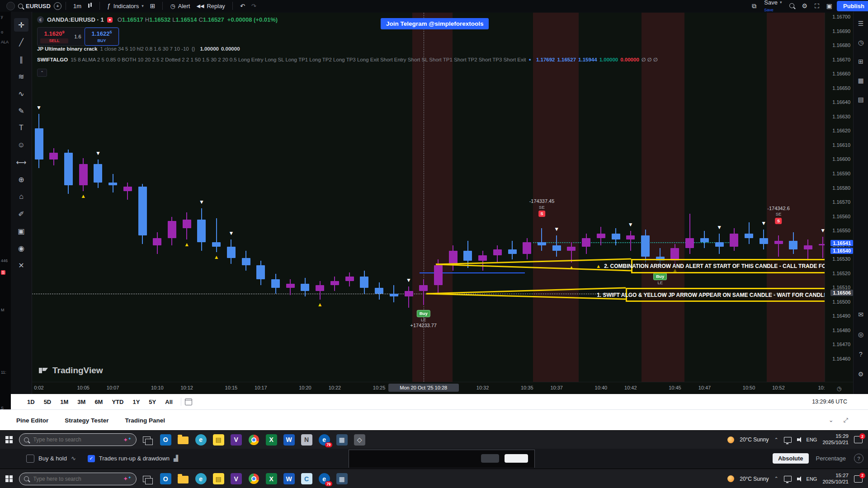 The image size is (868, 488). What do you see at coordinates (21, 162) in the screenshot?
I see `measure-tool: ⟷` at bounding box center [21, 162].